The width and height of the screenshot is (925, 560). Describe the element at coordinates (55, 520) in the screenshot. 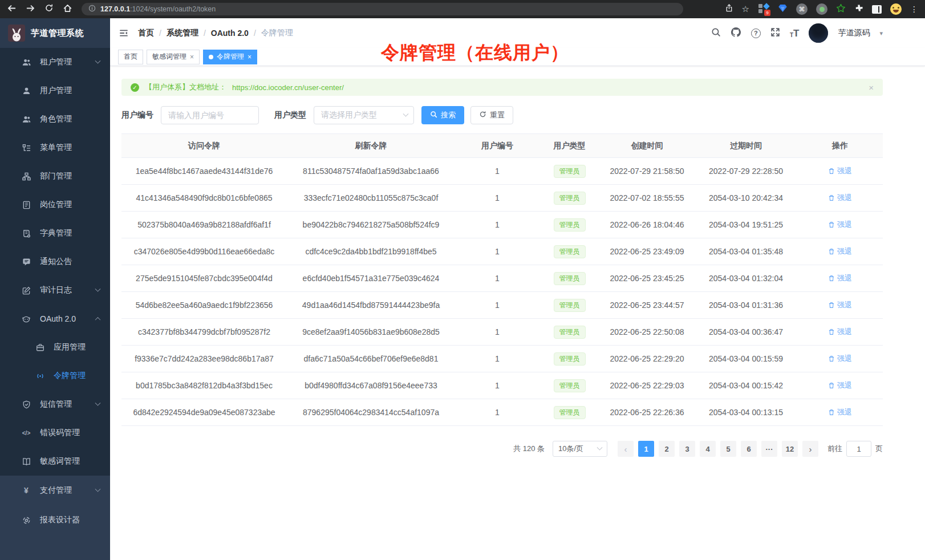

I see `sidebar-item-report-designer: 报表设计器` at that location.